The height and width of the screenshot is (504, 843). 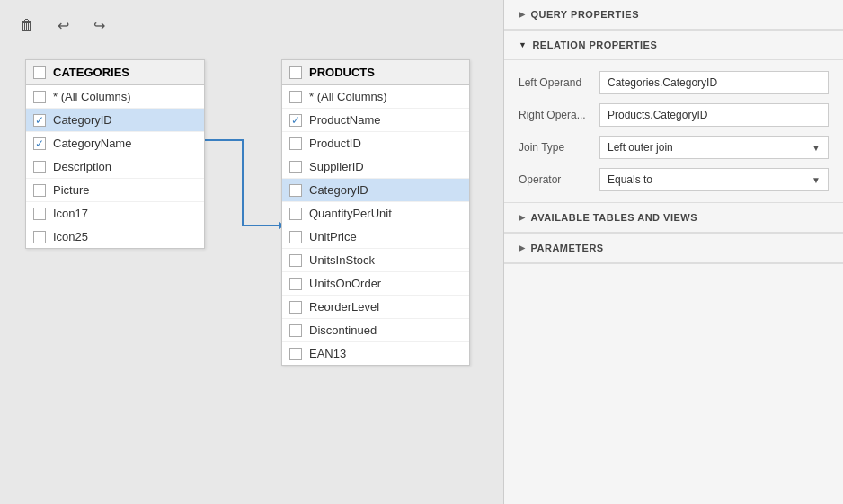 I want to click on description-checkbox, so click(x=40, y=167).